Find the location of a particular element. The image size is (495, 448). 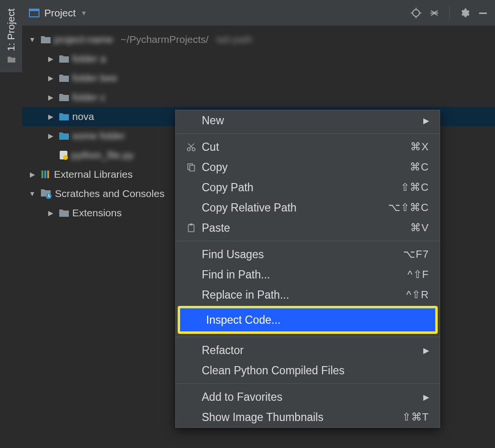

project-view-selector: Project ▼ is located at coordinates (58, 13).